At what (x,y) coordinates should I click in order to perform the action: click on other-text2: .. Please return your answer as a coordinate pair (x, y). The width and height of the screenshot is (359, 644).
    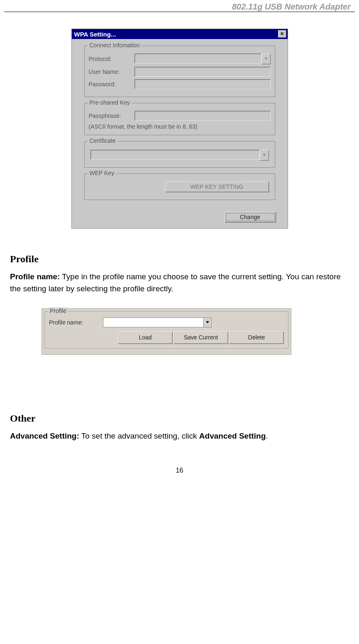
    Looking at the image, I should click on (266, 436).